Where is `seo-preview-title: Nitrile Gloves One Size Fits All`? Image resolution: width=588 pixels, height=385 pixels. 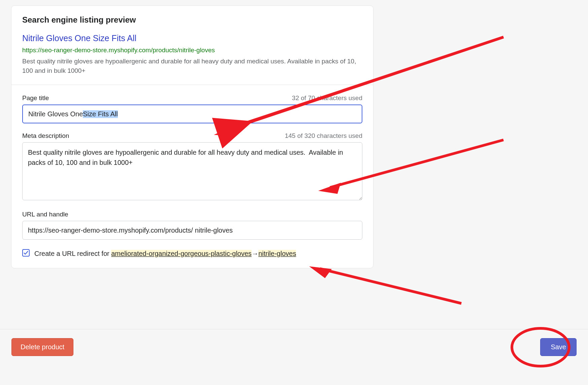 seo-preview-title: Nitrile Gloves One Size Fits All is located at coordinates (192, 38).